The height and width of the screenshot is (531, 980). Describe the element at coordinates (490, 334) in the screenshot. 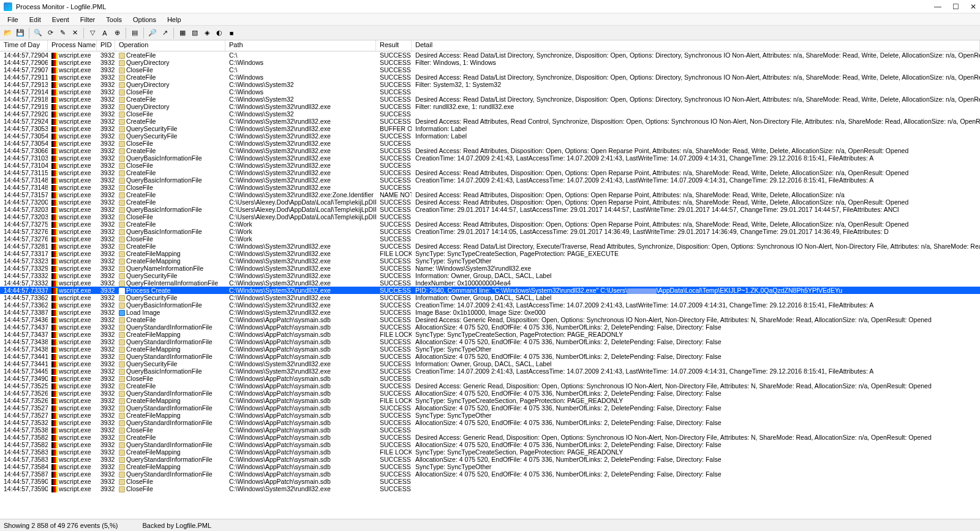

I see `event-row: 14:44:57,7343765wscript.exe3932CreateFil…` at that location.